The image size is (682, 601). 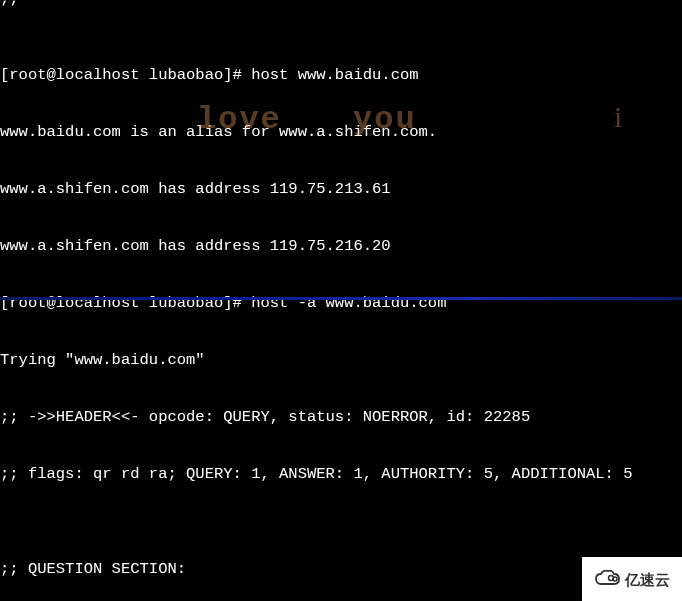 I want to click on terminal-line: ;; flags: qr rd ra; QUERY: 1, ANSWER: 1,…, so click(x=341, y=474).